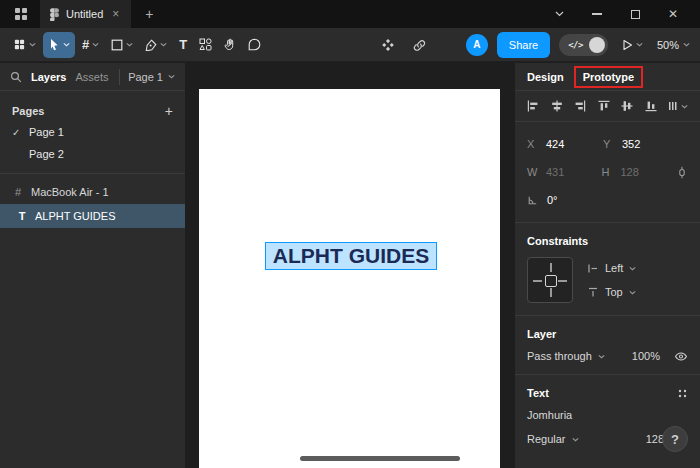 Image resolution: width=700 pixels, height=468 pixels. Describe the element at coordinates (92, 132) in the screenshot. I see `page-item-page-1: ✓ Page 1` at that location.